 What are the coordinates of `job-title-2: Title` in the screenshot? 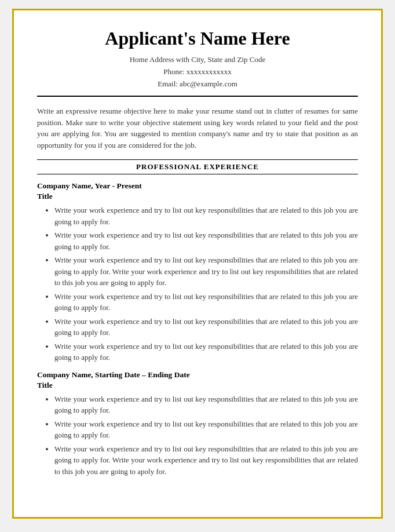 It's located at (198, 385).